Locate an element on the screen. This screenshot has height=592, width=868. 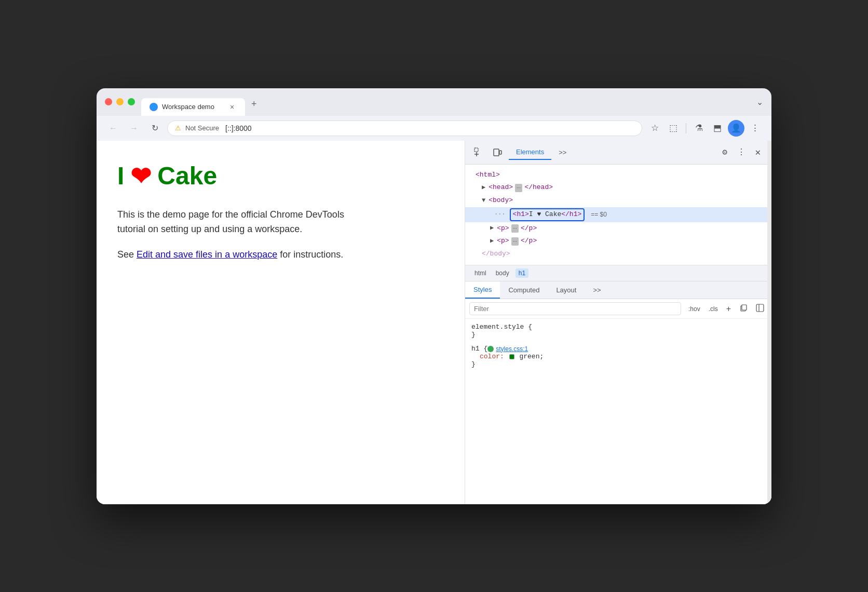
close-window-button is located at coordinates (108, 102).